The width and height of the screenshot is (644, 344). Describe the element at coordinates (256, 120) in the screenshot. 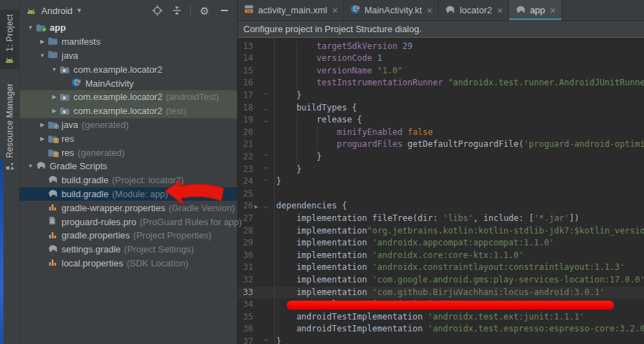

I see `gutter: 19⌄` at that location.